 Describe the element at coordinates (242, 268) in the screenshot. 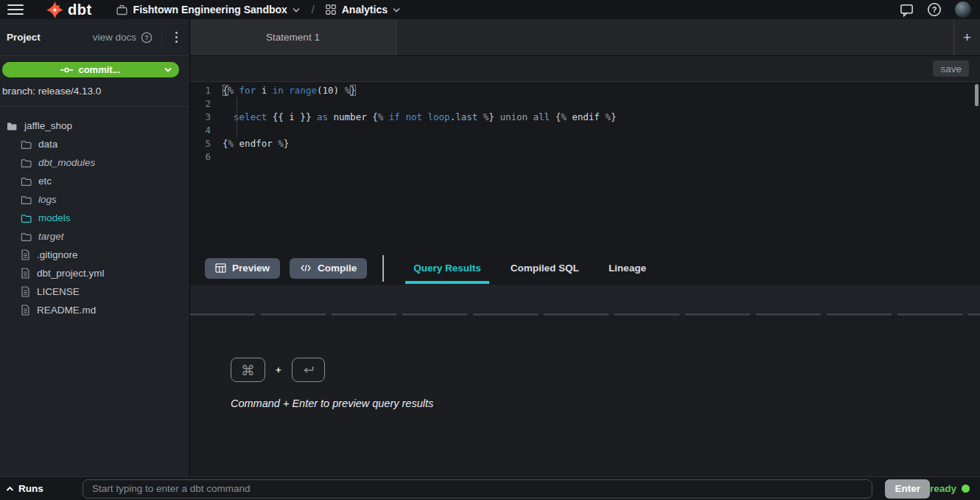

I see `preview-button: Preview` at that location.